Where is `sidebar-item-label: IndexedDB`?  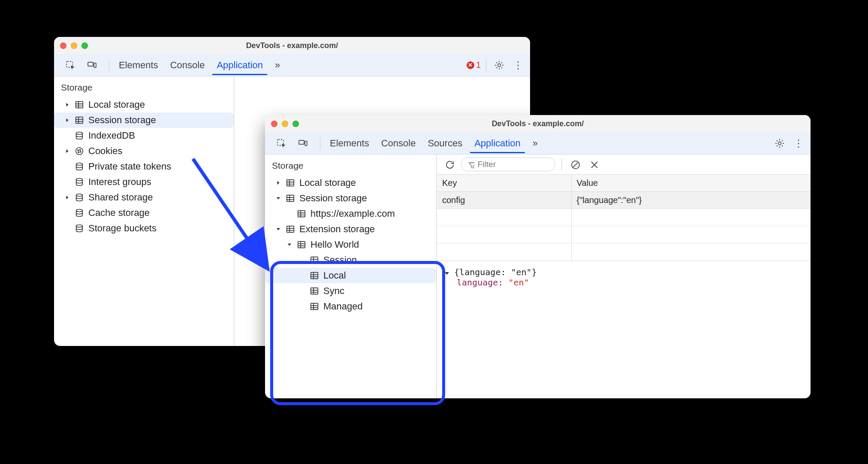
sidebar-item-label: IndexedDB is located at coordinates (112, 136).